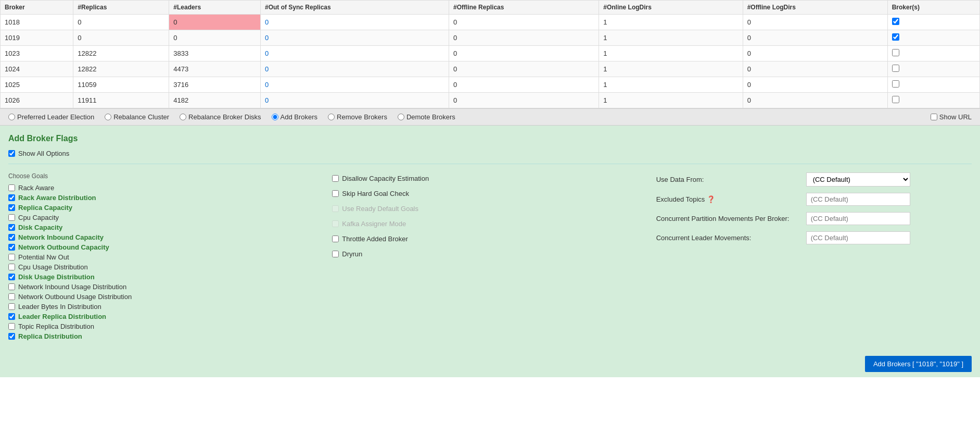  I want to click on radio-option-label: Add Brokers, so click(295, 117).